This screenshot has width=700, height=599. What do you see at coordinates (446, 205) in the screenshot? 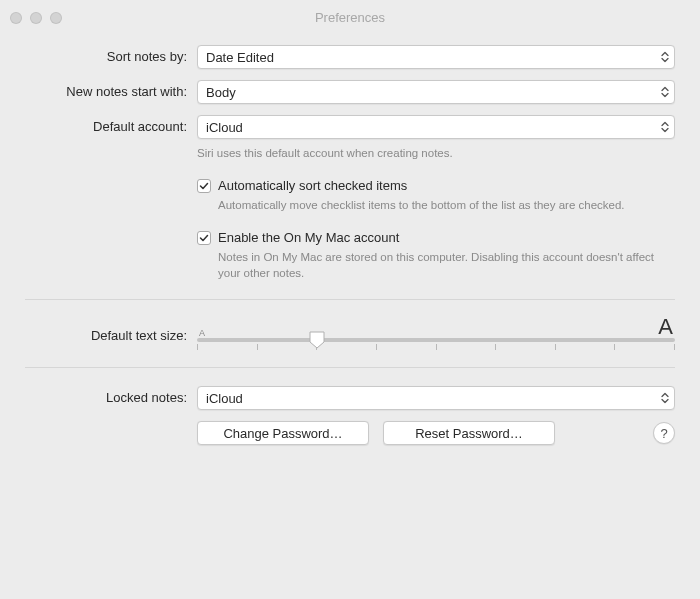
I see `auto-sort-desc: Automatically move checklist items to th…` at bounding box center [446, 205].